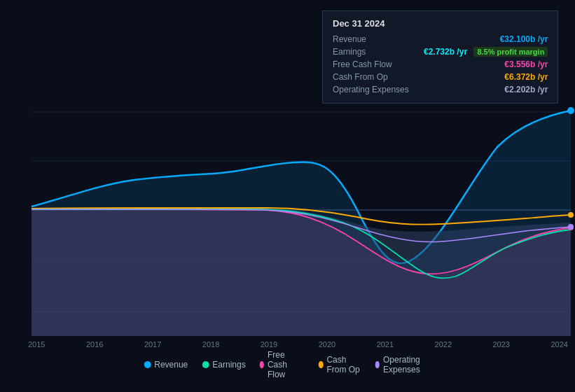  What do you see at coordinates (511, 52) in the screenshot?
I see `profit-margin-badge: 8.5% profit margin` at bounding box center [511, 52].